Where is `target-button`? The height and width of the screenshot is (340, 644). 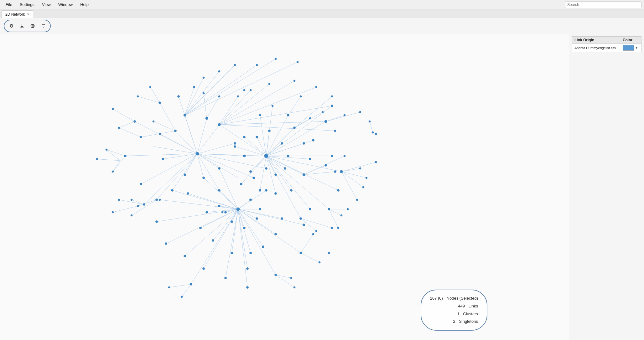 target-button is located at coordinates (33, 26).